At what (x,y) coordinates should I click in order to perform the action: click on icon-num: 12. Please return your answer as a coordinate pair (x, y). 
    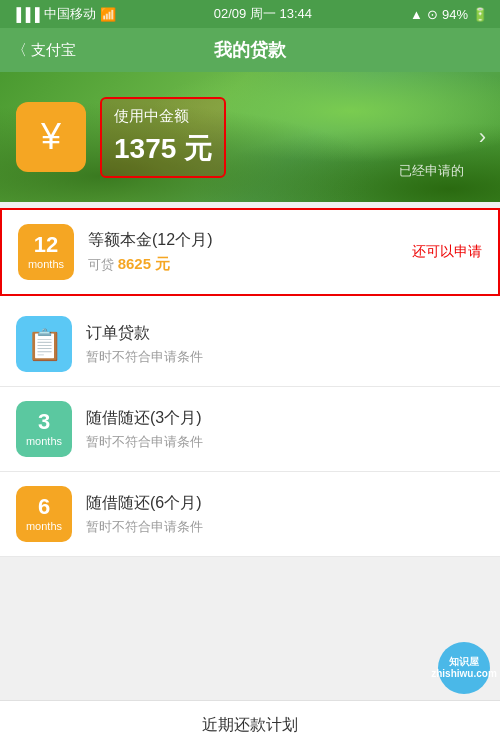
    Looking at the image, I should click on (46, 245).